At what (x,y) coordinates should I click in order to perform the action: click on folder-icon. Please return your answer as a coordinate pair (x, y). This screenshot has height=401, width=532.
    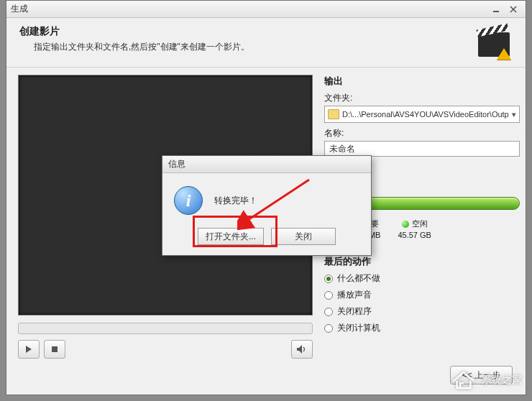
    Looking at the image, I should click on (334, 114).